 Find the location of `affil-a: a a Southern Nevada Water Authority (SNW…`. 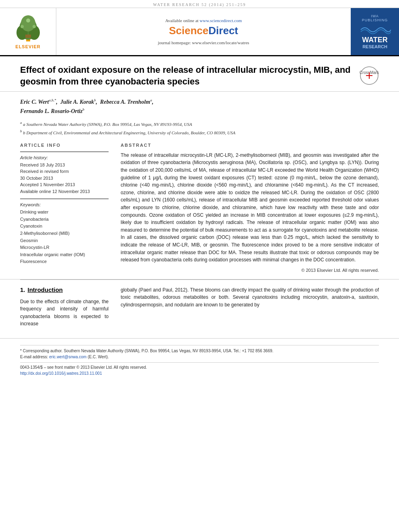

affil-a: a a Southern Nevada Water Authority (SNW… is located at coordinates (200, 124).